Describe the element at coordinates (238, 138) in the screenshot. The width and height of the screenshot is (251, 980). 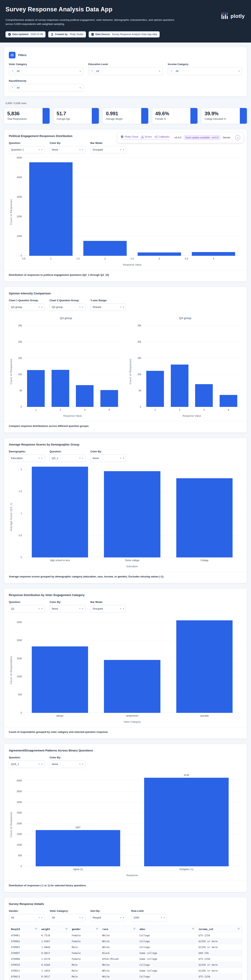
I see `collapse-toolbar-button: »` at that location.